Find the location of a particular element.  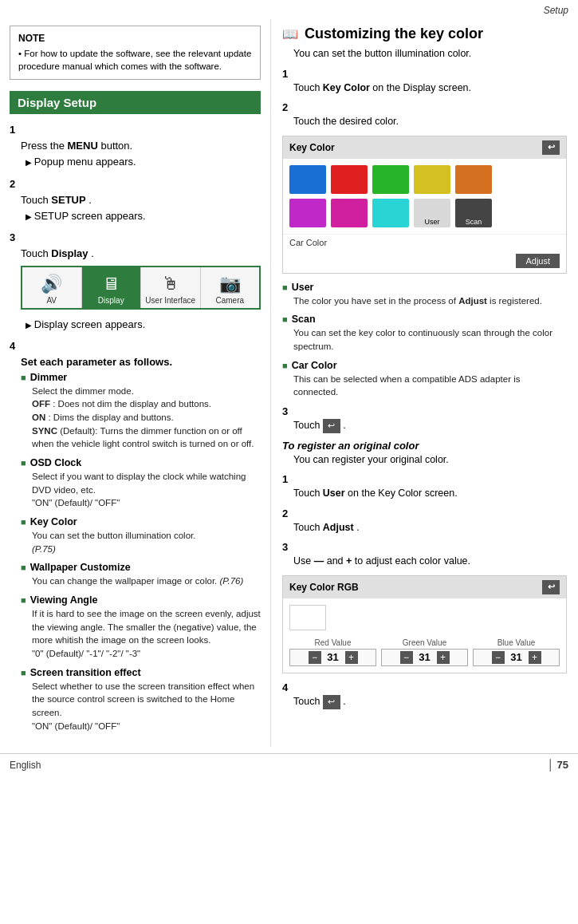

tab-camera: 📷 Camera is located at coordinates (230, 287).